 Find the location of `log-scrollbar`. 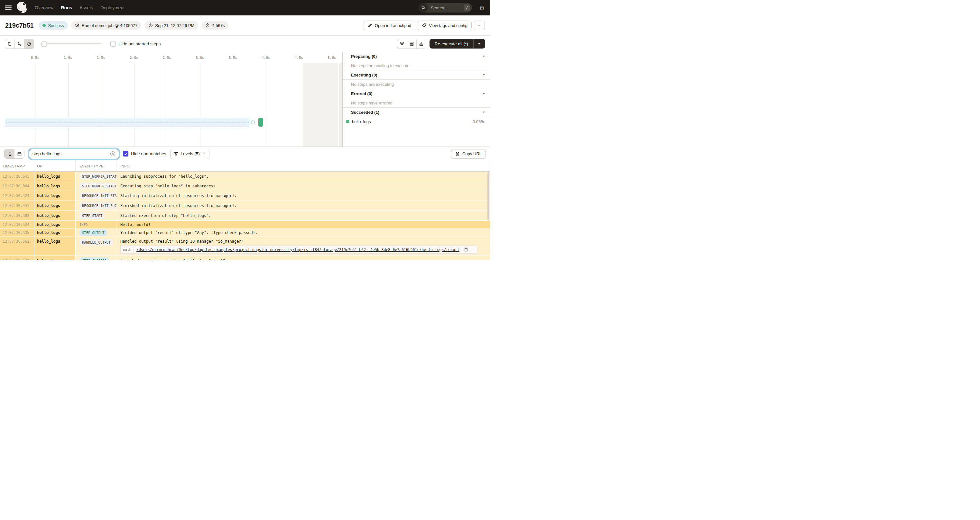

log-scrollbar is located at coordinates (488, 196).